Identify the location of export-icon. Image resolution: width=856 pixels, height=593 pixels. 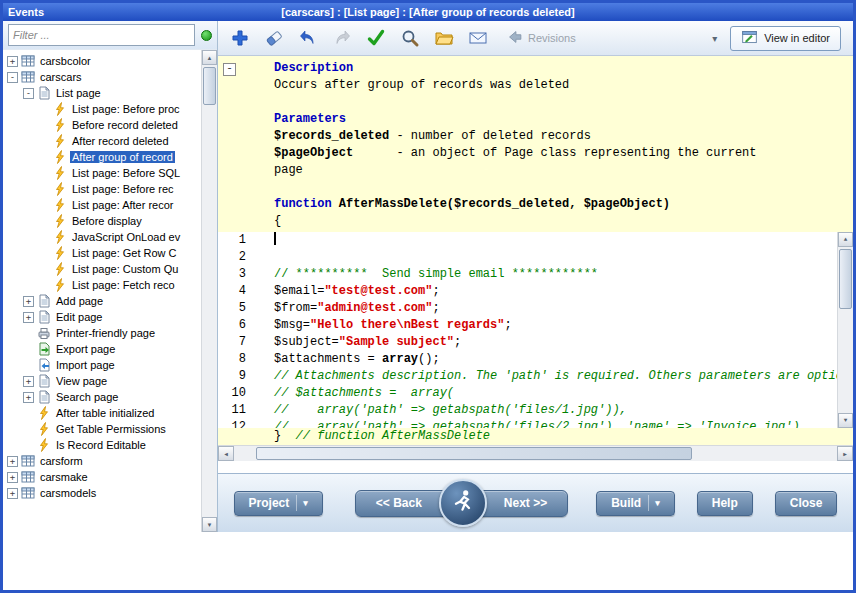
(44, 349).